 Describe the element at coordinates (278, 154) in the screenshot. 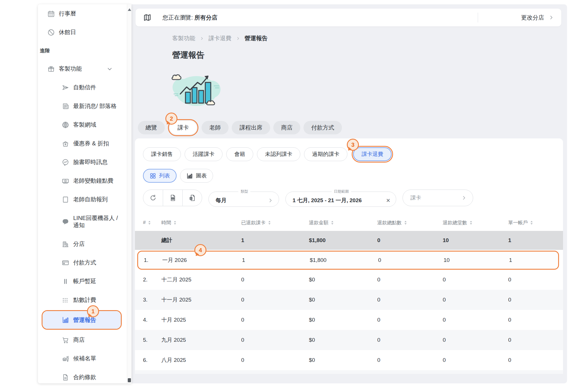

I see `subtab-unrecognized-cards: 未認列課卡` at that location.